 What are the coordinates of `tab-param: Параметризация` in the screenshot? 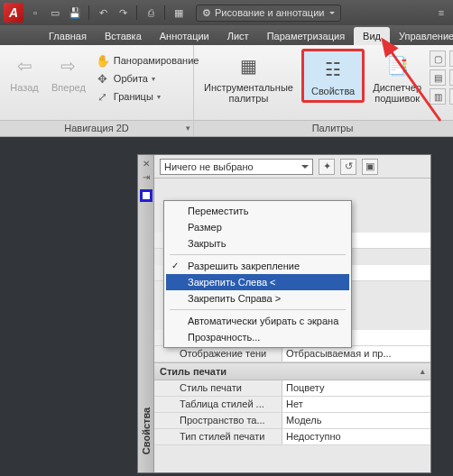 It's located at (306, 36).